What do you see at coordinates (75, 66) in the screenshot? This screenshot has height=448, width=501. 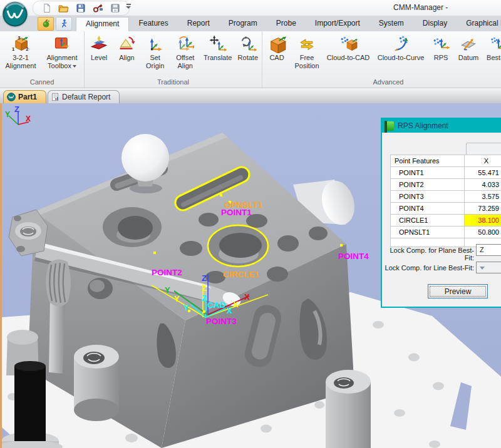 I see `dropdown-caret-icon` at bounding box center [75, 66].